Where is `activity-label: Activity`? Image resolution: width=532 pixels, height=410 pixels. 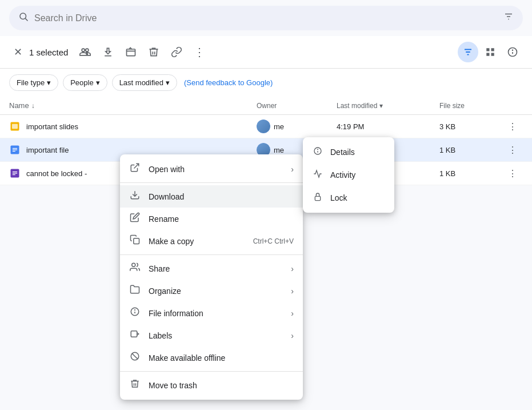
activity-label: Activity is located at coordinates (343, 175).